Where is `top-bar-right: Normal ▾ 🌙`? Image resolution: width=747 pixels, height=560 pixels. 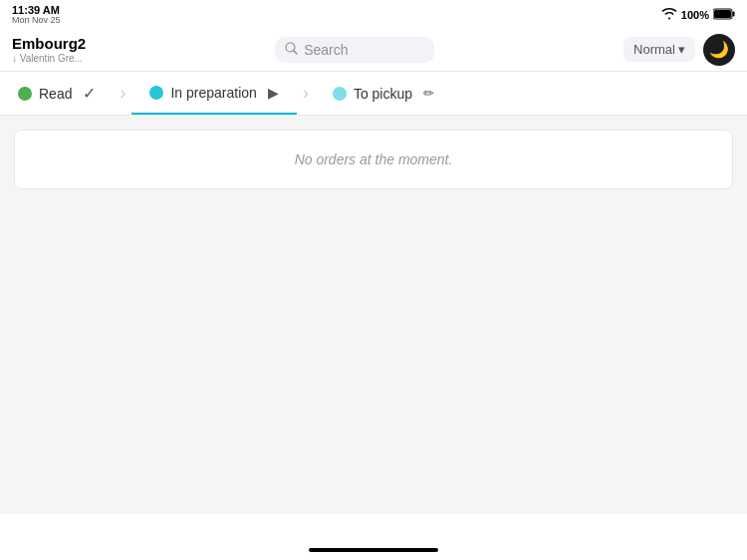 top-bar-right: Normal ▾ 🌙 is located at coordinates (679, 50).